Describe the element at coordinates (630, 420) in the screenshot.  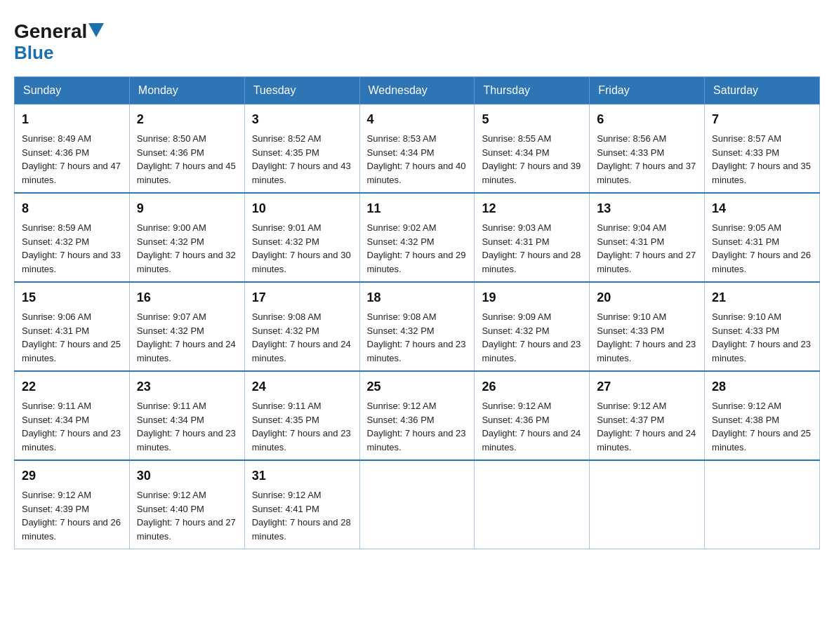
I see `sunset-info: Sunset: 4:37 PM` at that location.